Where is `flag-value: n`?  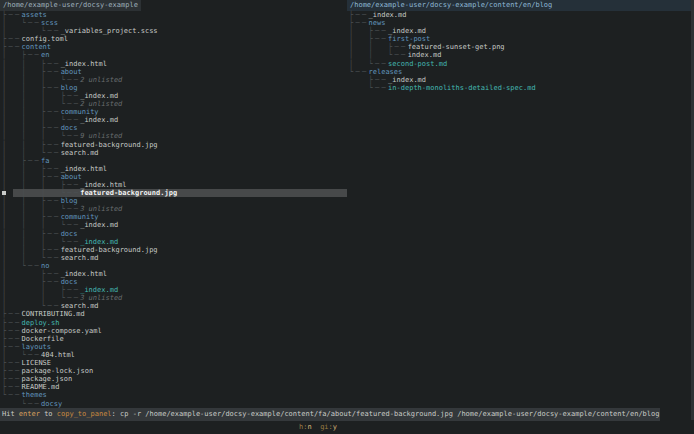
flag-value: n is located at coordinates (309, 427).